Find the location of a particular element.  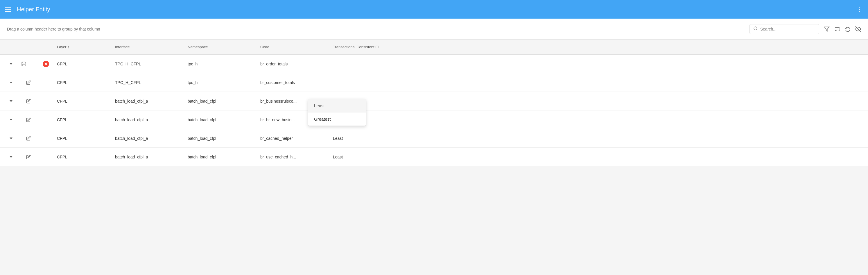

filter-icon is located at coordinates (827, 29).